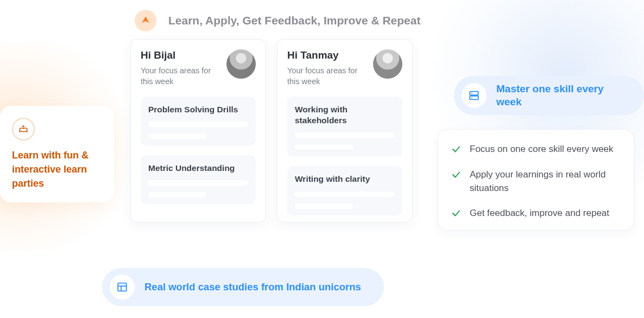 The image size is (644, 318). I want to click on master-skill-text: Master one skill every week, so click(560, 96).